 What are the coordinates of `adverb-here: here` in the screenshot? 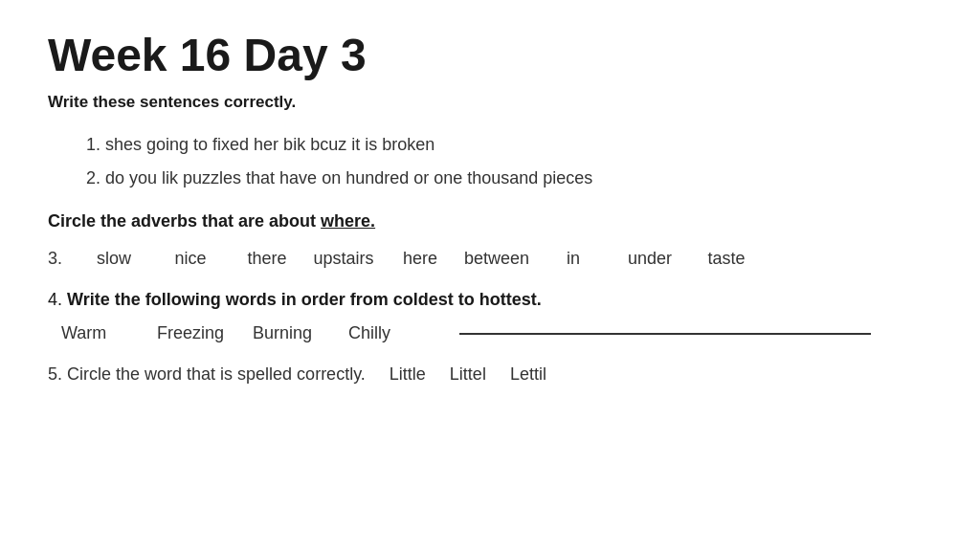 It's located at (420, 258).